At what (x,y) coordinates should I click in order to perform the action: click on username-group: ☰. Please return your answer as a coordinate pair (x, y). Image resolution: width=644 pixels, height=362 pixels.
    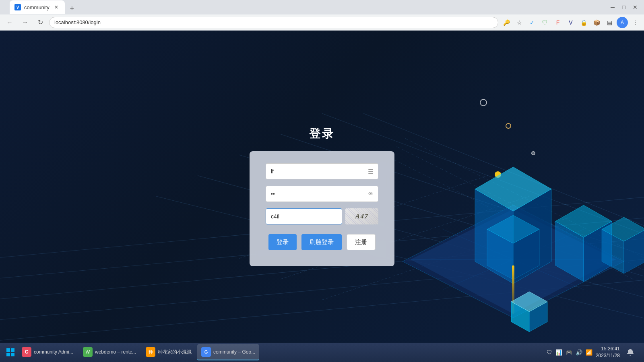
    Looking at the image, I should click on (322, 171).